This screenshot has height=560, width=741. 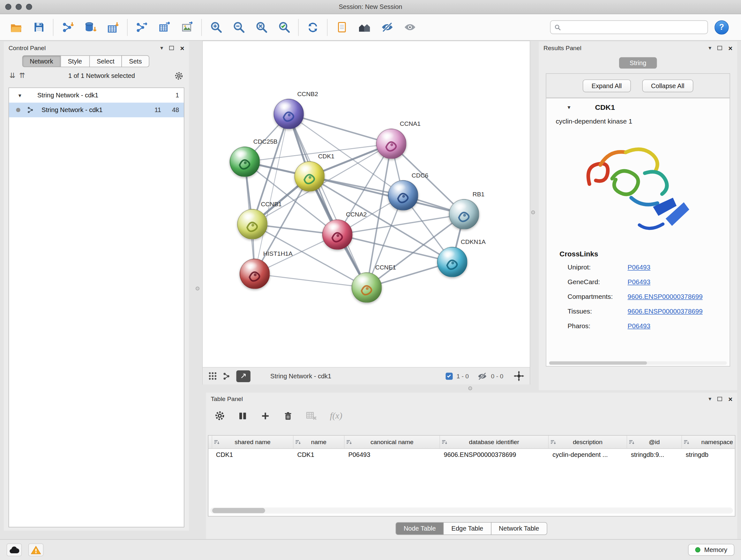 What do you see at coordinates (720, 48) in the screenshot?
I see `results-panel-float-button` at bounding box center [720, 48].